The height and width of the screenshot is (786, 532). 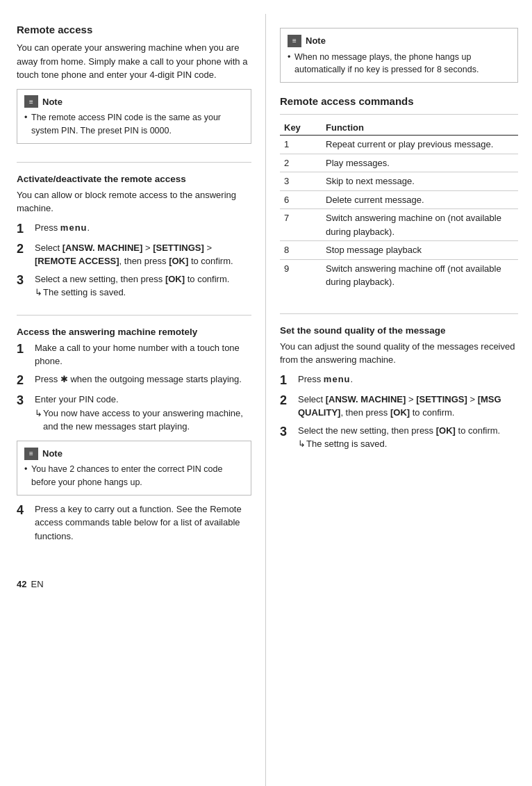 I want to click on remote-step-num-2: 2, so click(x=24, y=381).